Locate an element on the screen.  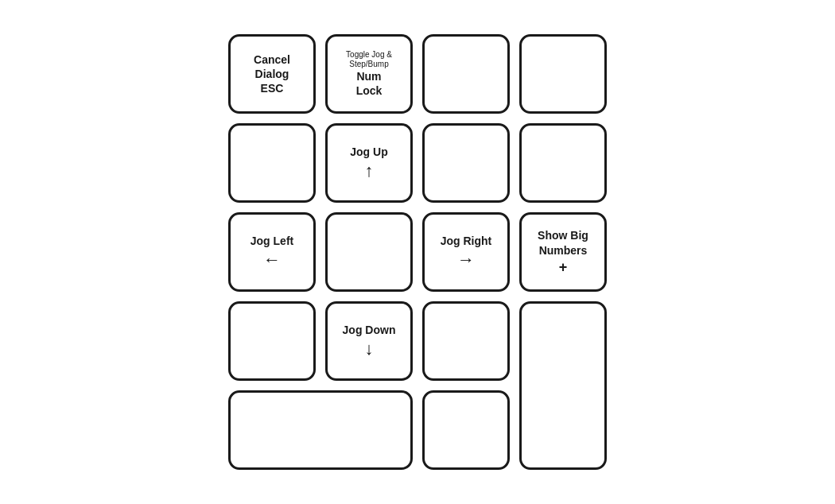
toggle-jog-label: NumLock is located at coordinates (369, 83).